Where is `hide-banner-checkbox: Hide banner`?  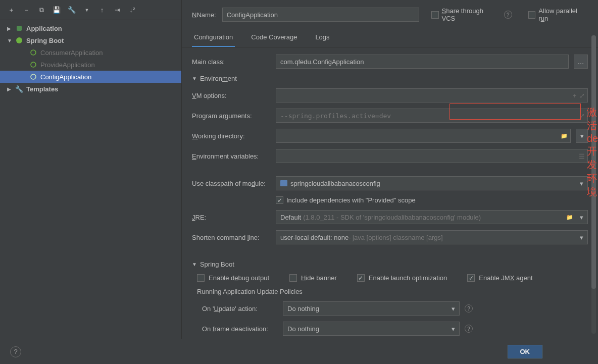
hide-banner-checkbox: Hide banner is located at coordinates (313, 278).